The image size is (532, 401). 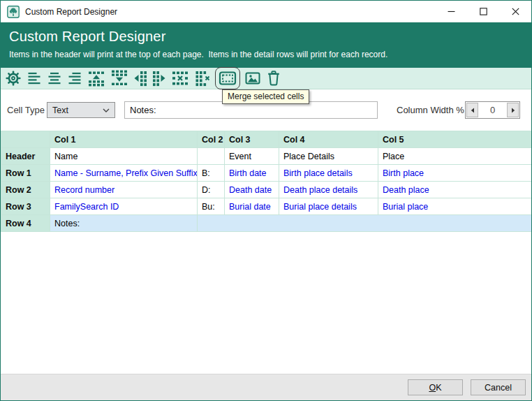 I want to click on grid-cell: Name, so click(x=124, y=156).